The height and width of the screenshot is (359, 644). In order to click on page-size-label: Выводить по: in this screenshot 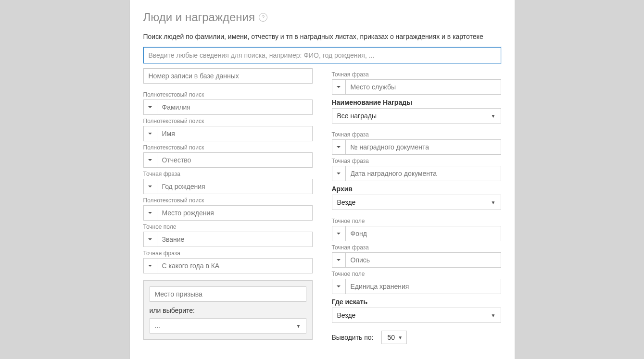, I will do `click(353, 337)`.